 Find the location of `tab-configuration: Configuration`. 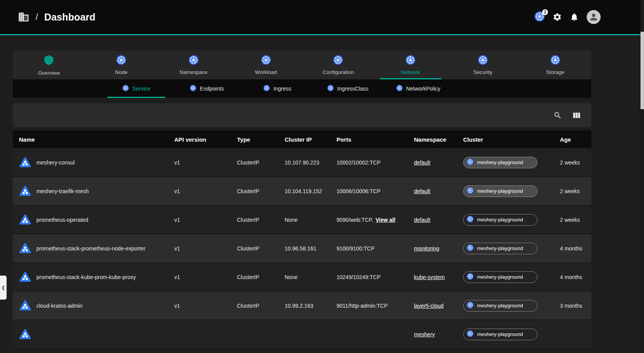

tab-configuration: Configuration is located at coordinates (338, 65).